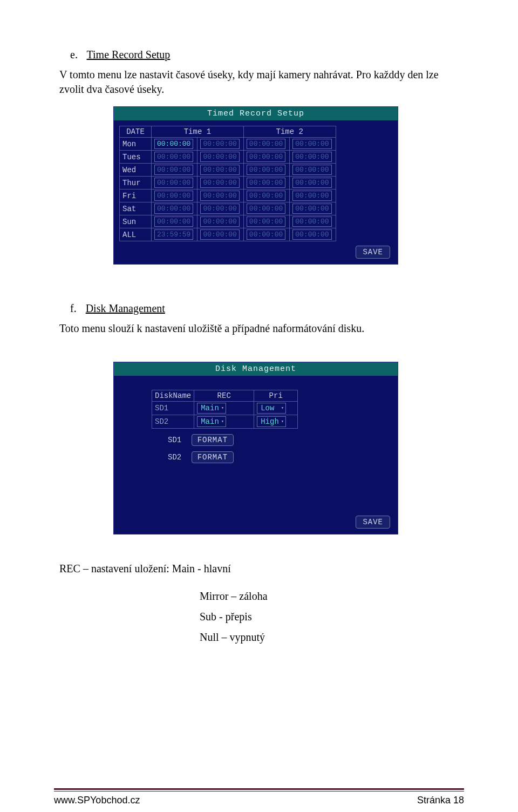 This screenshot has width=518, height=812. What do you see at coordinates (262, 309) in the screenshot?
I see `section-f-heading: f. Disk Management` at bounding box center [262, 309].